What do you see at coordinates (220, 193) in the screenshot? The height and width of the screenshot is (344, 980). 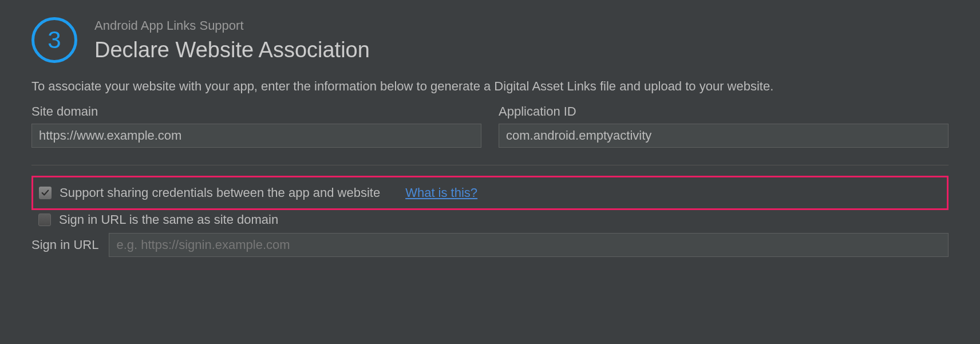 I see `support-sharing-label: Support sharing credentials between the …` at bounding box center [220, 193].